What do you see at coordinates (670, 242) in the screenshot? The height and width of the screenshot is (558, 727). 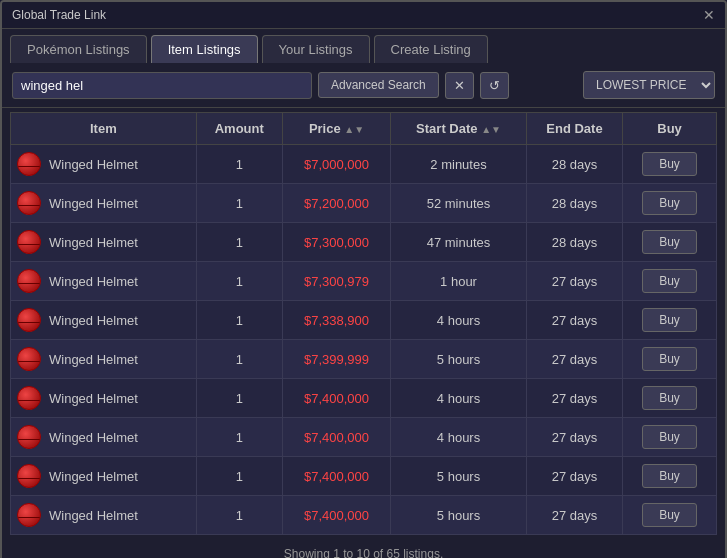 I see `buy-button-2: Buy` at bounding box center [670, 242].